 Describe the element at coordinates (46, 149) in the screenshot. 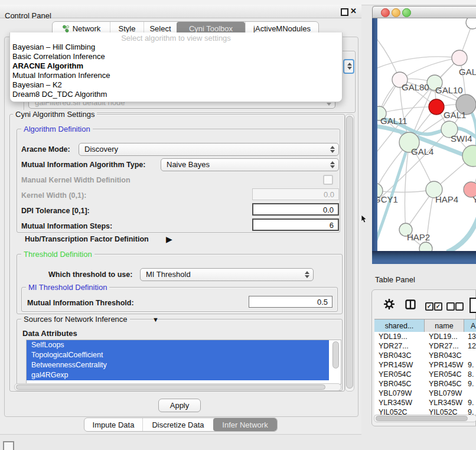

I see `aracne-mode-label: Aracne Mode:` at that location.